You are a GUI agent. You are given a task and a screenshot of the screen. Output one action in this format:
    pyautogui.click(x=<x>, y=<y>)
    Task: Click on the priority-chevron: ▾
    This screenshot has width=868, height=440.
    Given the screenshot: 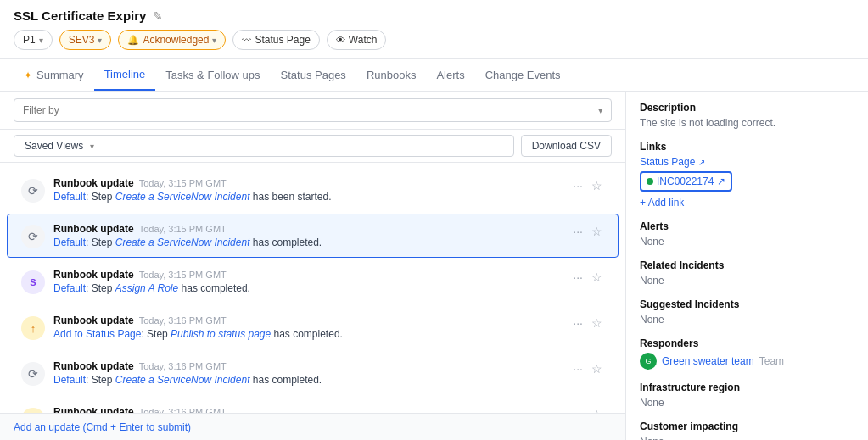 What is the action you would take?
    pyautogui.click(x=41, y=41)
    